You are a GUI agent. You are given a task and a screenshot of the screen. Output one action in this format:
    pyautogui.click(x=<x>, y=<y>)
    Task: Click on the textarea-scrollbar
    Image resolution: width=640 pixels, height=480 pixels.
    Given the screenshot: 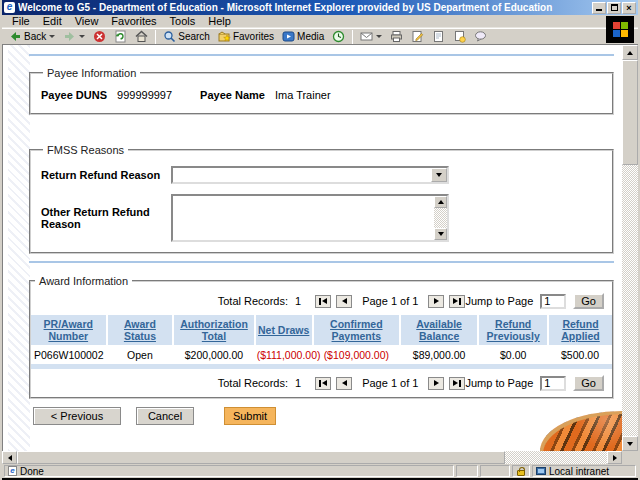 What is the action you would take?
    pyautogui.click(x=440, y=218)
    